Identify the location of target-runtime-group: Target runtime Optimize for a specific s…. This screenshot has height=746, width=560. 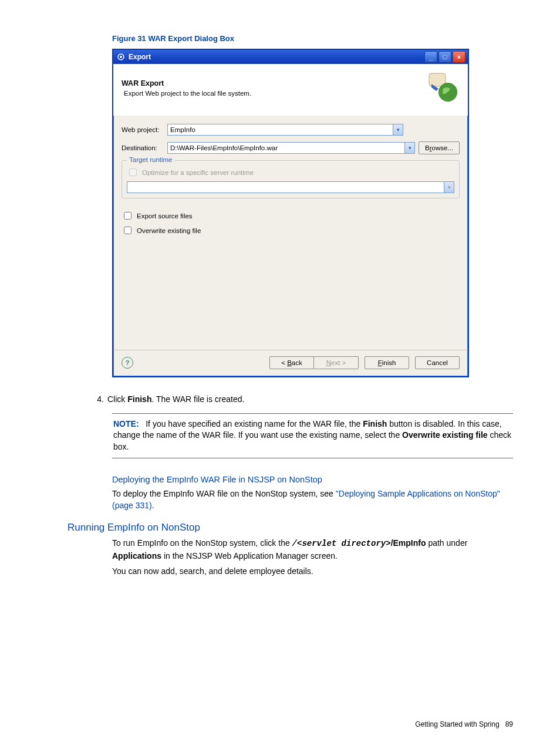
(291, 180).